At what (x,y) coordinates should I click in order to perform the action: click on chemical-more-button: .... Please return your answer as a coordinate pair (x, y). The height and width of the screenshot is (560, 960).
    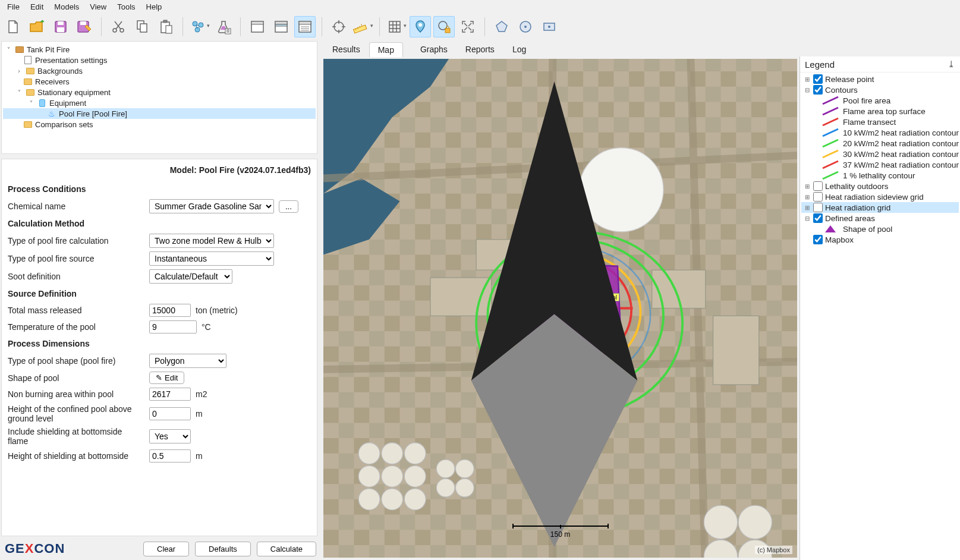
    Looking at the image, I should click on (289, 207).